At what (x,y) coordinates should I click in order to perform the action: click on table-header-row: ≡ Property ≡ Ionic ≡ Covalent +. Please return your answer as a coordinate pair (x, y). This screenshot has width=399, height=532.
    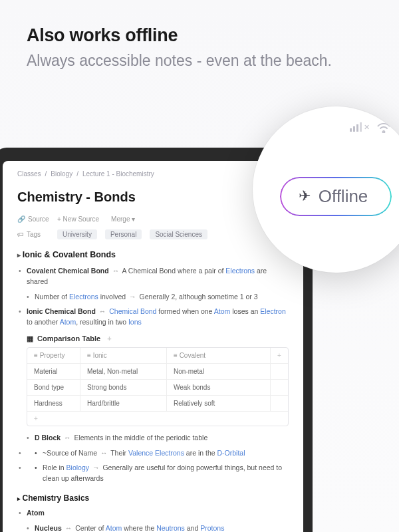
    Looking at the image, I should click on (158, 356).